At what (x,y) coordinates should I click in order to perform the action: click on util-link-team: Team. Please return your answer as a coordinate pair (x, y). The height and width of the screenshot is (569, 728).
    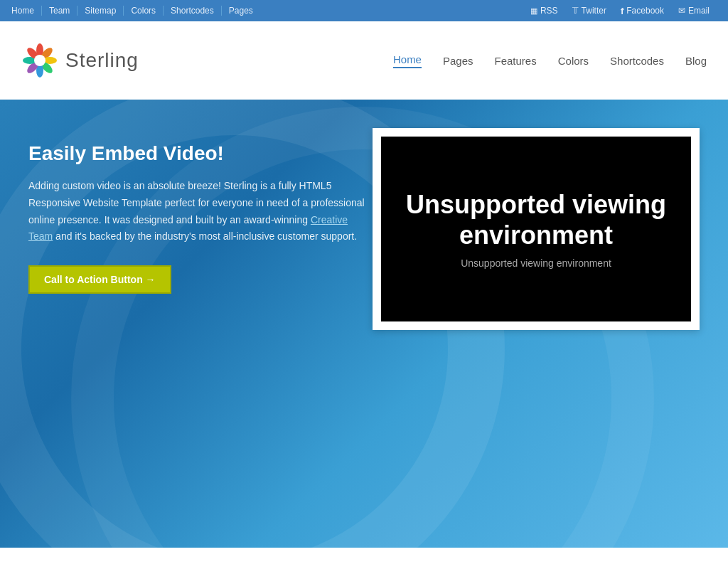
    Looking at the image, I should click on (60, 11).